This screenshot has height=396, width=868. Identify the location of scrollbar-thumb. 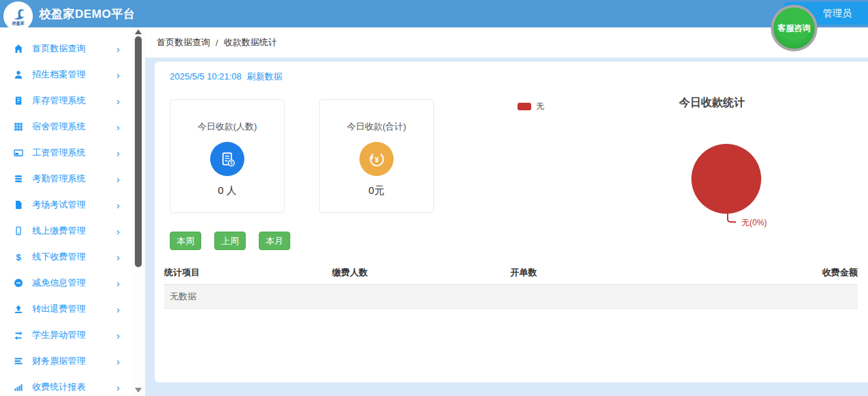
(138, 152).